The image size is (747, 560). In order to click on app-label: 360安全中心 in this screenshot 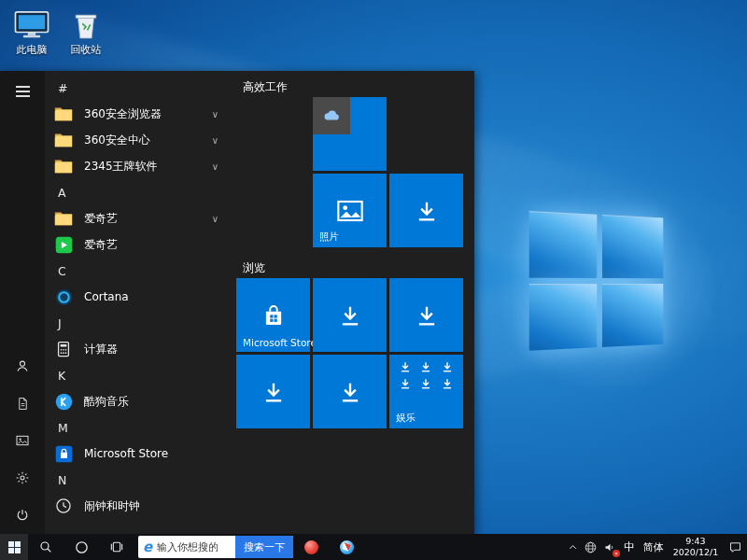, I will do `click(148, 140)`.